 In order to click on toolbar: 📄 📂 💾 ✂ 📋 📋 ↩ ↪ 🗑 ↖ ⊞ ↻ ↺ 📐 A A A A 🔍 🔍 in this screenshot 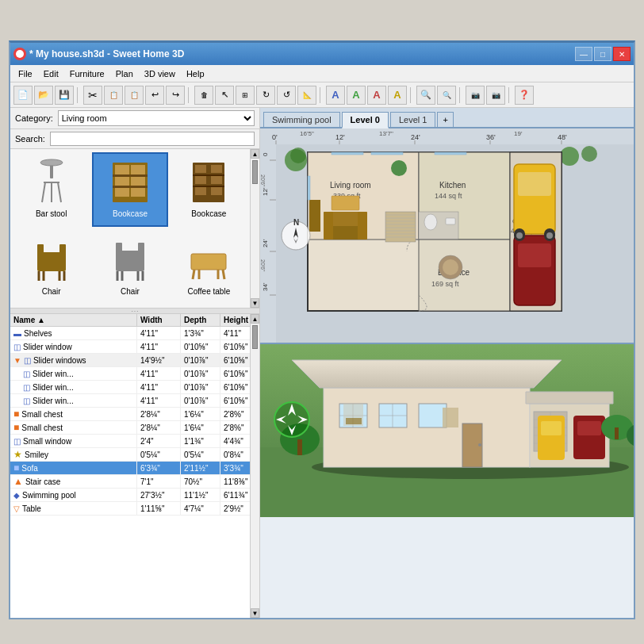, I will do `click(322, 95)`.